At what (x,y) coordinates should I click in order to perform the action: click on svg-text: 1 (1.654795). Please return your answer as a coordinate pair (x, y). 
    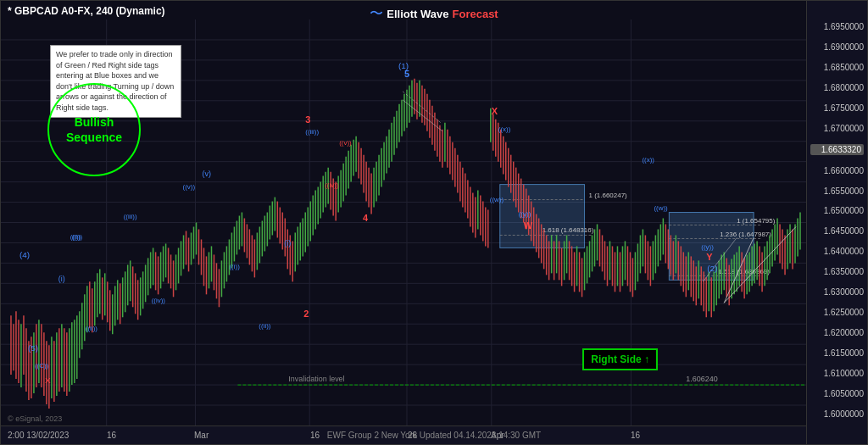
    Looking at the image, I should click on (756, 220).